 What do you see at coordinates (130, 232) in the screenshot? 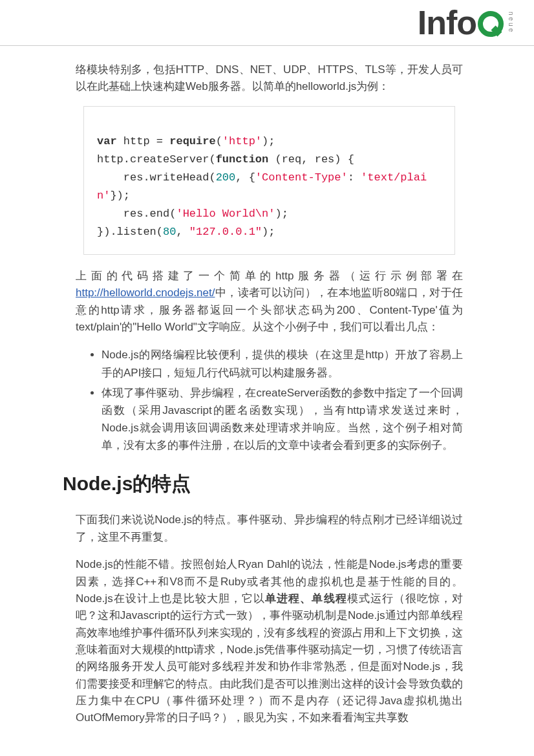
I see `code-text: }).listen(` at bounding box center [130, 232].